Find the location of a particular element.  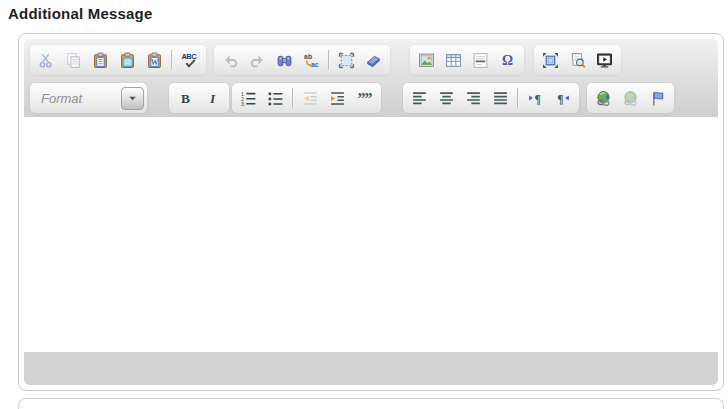

redo-button is located at coordinates (258, 60).